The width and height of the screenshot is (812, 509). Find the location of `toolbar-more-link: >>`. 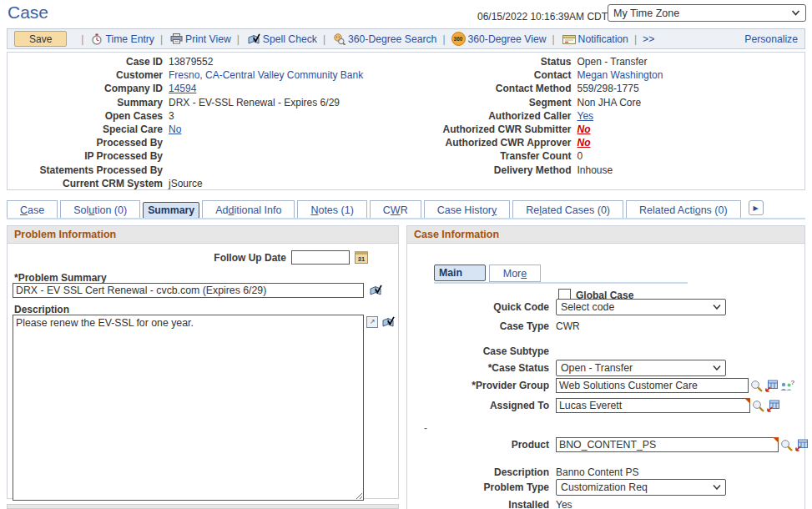

toolbar-more-link: >> is located at coordinates (648, 39).